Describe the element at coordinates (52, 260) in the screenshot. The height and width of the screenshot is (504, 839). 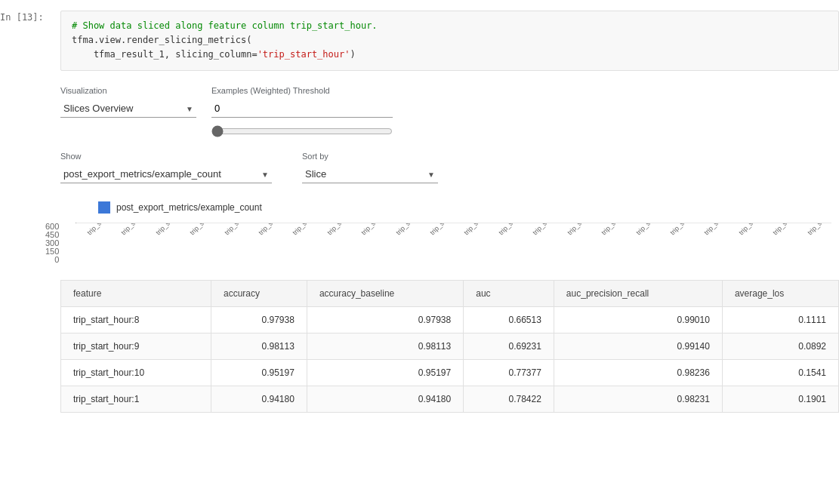
I see `y-label-0: 0` at that location.